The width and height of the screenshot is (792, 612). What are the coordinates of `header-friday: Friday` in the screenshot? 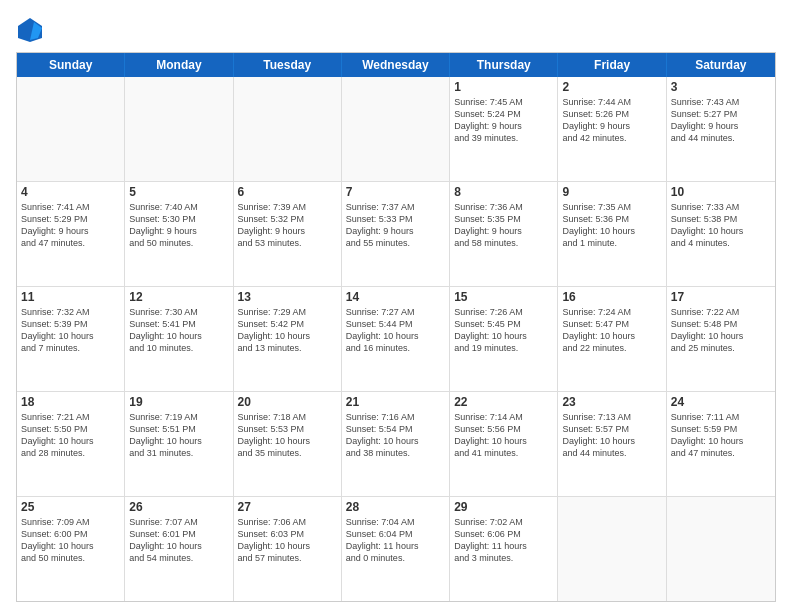 It's located at (612, 65).